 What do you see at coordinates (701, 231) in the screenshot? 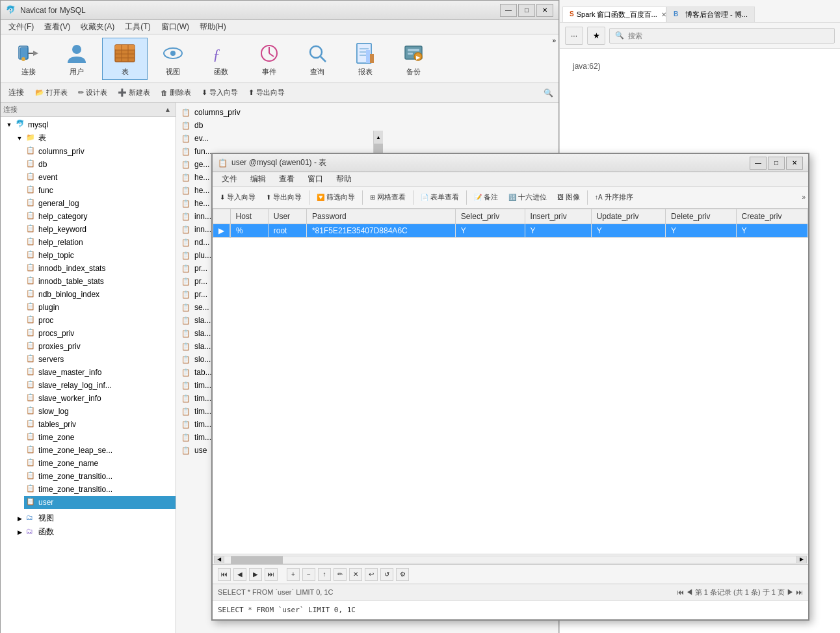
I see `cell-delete-priv: Y` at bounding box center [701, 231].